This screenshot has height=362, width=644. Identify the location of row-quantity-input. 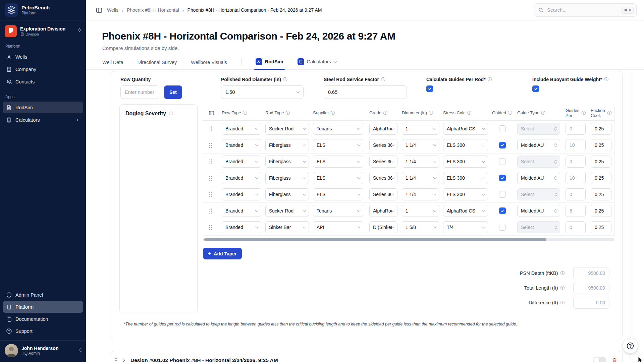
(140, 92).